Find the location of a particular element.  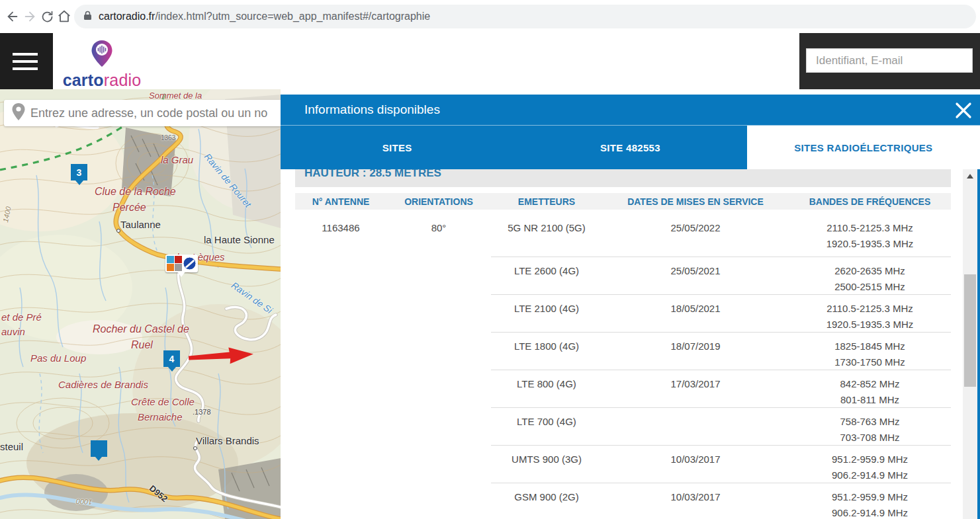

map-label-villars: Villars Brandis is located at coordinates (228, 440).